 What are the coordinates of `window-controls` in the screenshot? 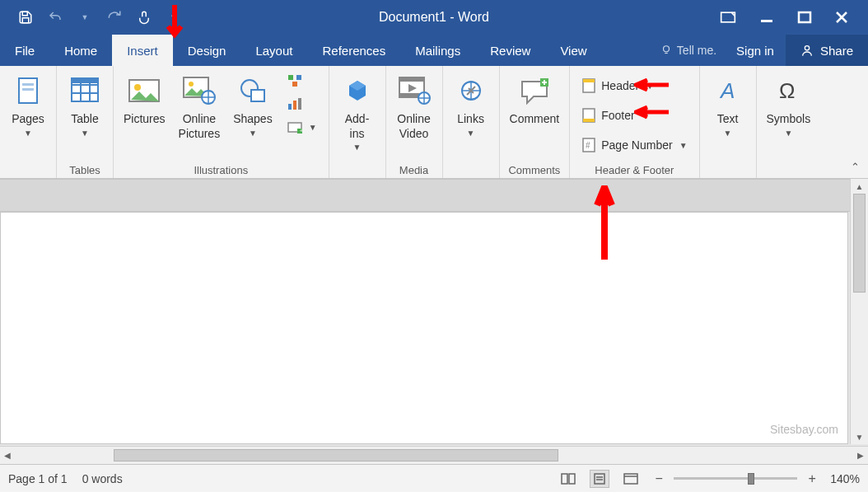 It's located at (794, 17).